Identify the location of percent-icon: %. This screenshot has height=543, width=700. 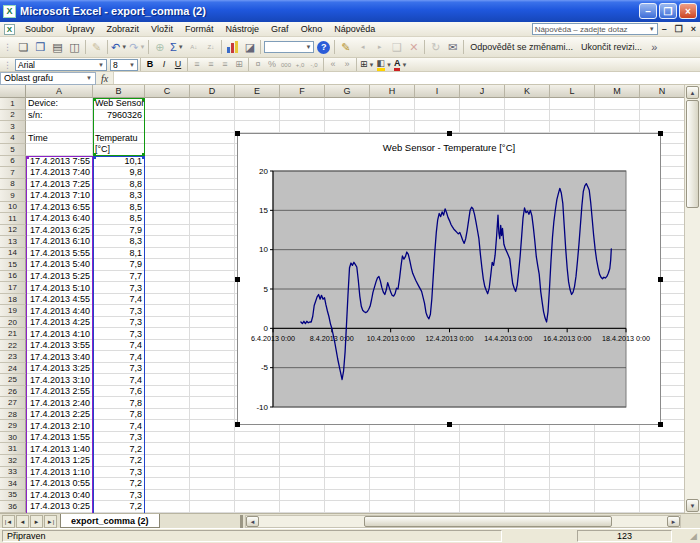
(272, 64).